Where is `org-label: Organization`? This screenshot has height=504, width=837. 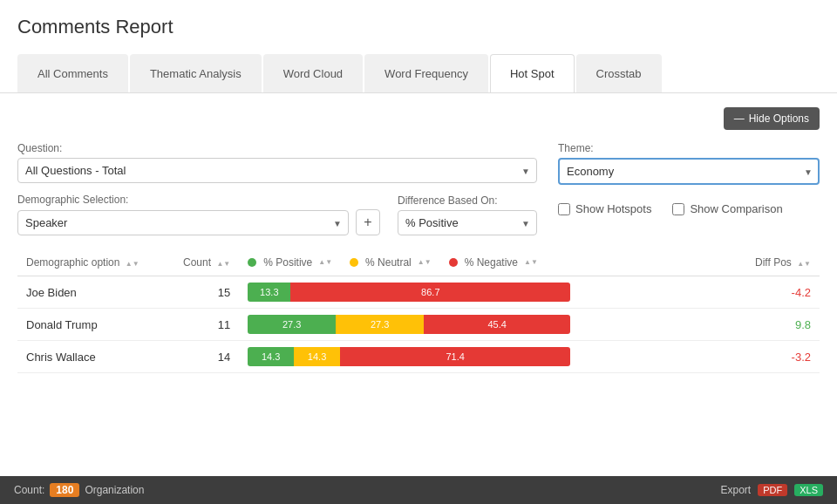
org-label: Organization is located at coordinates (114, 490).